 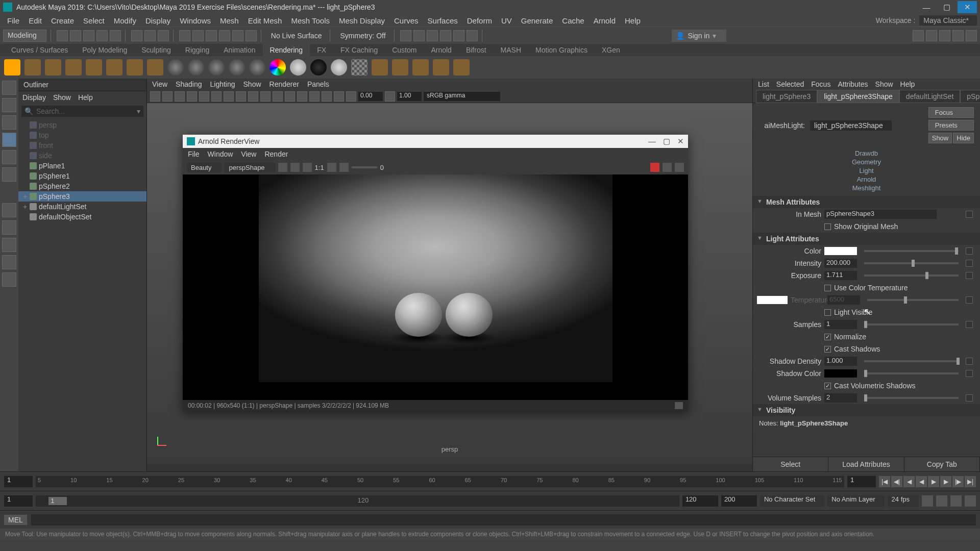 I want to click on tex-ramp-icon, so click(x=421, y=67).